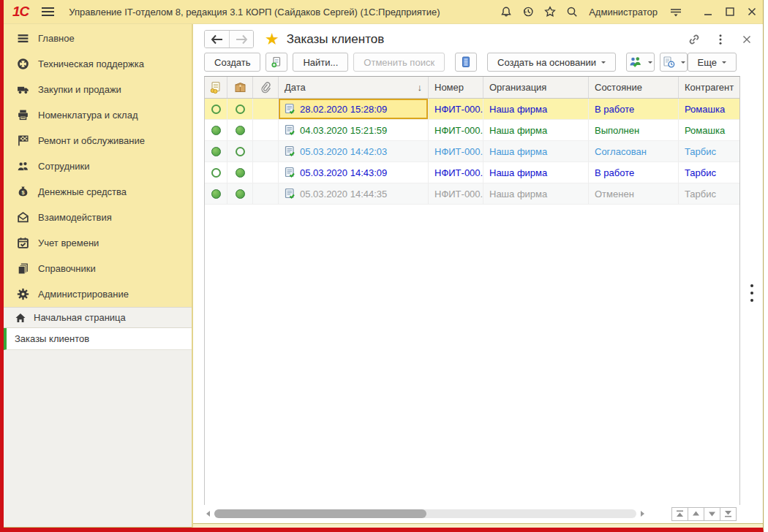 This screenshot has width=768, height=532. I want to click on attachment-column-header, so click(266, 88).